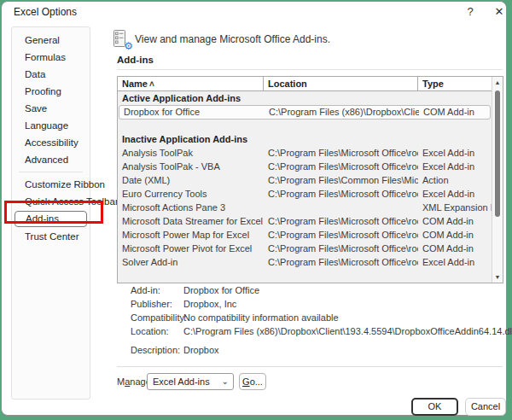 The width and height of the screenshot is (512, 420). Describe the element at coordinates (51, 201) in the screenshot. I see `sidebar-item-quick-access-toolbar: Quick Access Toolbar` at that location.